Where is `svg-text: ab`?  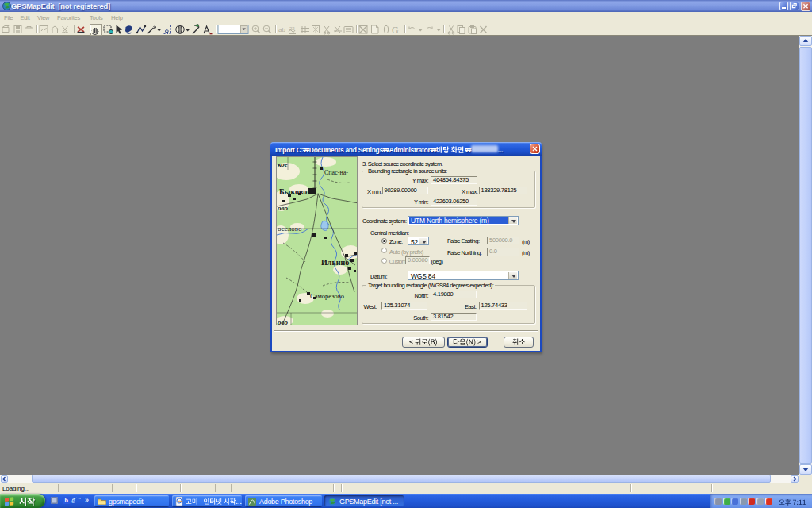 svg-text: ab is located at coordinates (282, 30).